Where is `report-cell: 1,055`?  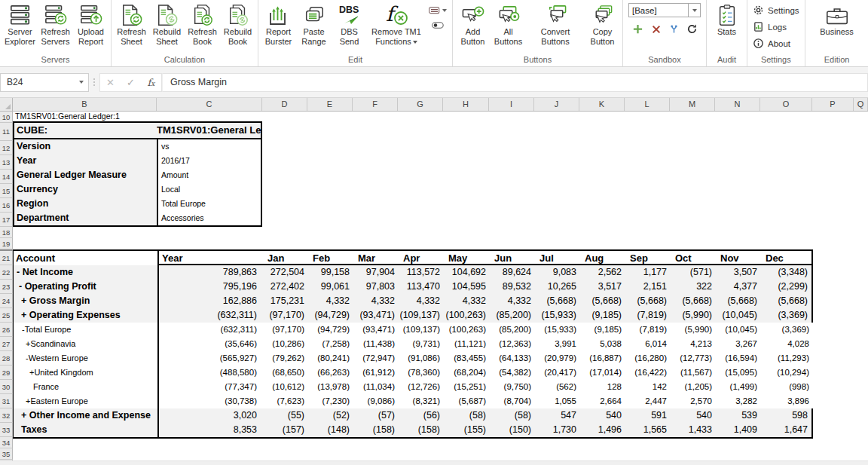
report-cell: 1,055 is located at coordinates (558, 401).